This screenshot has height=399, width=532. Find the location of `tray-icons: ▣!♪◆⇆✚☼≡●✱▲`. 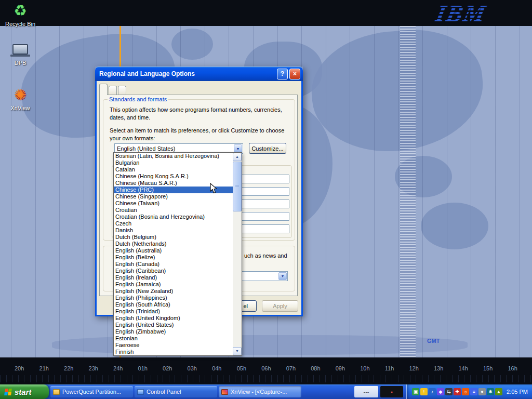

tray-icons: ▣!♪◆⇆✚☼≡●✱▲ is located at coordinates (457, 392).